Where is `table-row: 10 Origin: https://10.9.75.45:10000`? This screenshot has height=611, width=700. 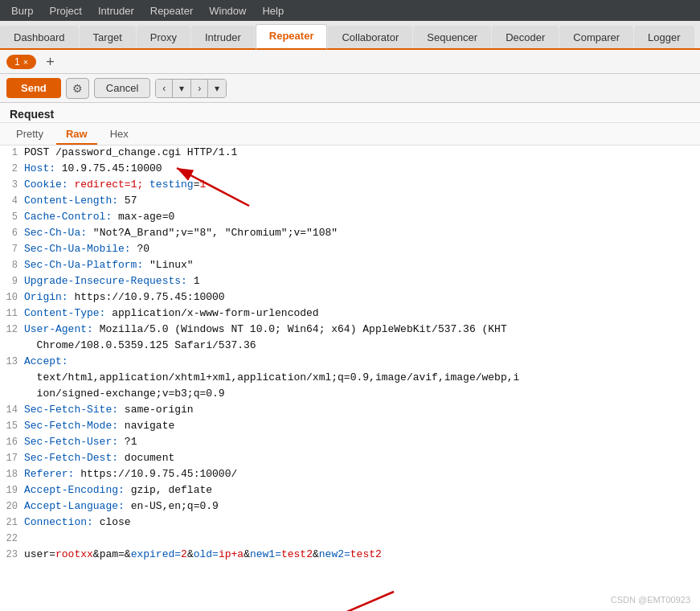
table-row: 10 Origin: https://10.9.75.45:10000 is located at coordinates (350, 298).